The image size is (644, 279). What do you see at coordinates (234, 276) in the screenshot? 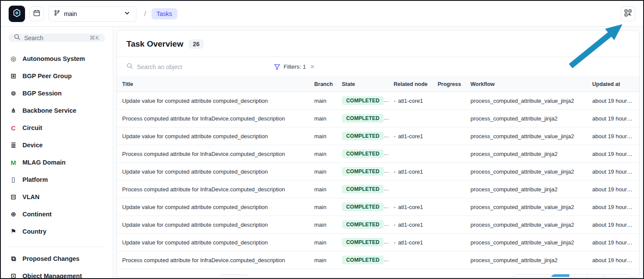
I see `page-size-select: 10` at bounding box center [234, 276].